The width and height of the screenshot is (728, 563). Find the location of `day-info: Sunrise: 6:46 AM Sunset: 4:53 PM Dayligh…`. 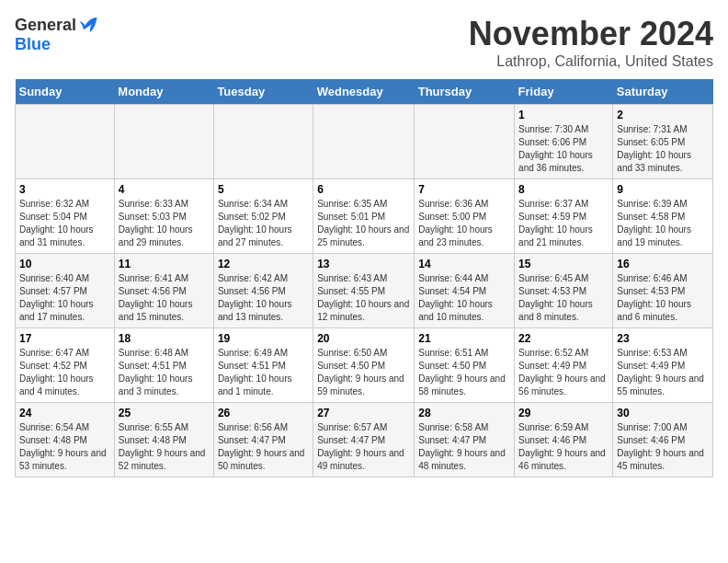

day-info: Sunrise: 6:46 AM Sunset: 4:53 PM Dayligh… is located at coordinates (663, 298).